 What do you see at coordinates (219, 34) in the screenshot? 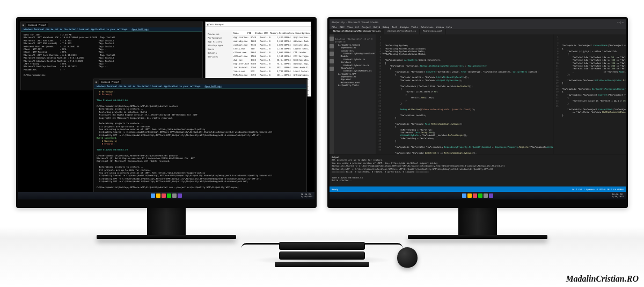
I see `tm-sidebar-item: Processes` at bounding box center [219, 34].